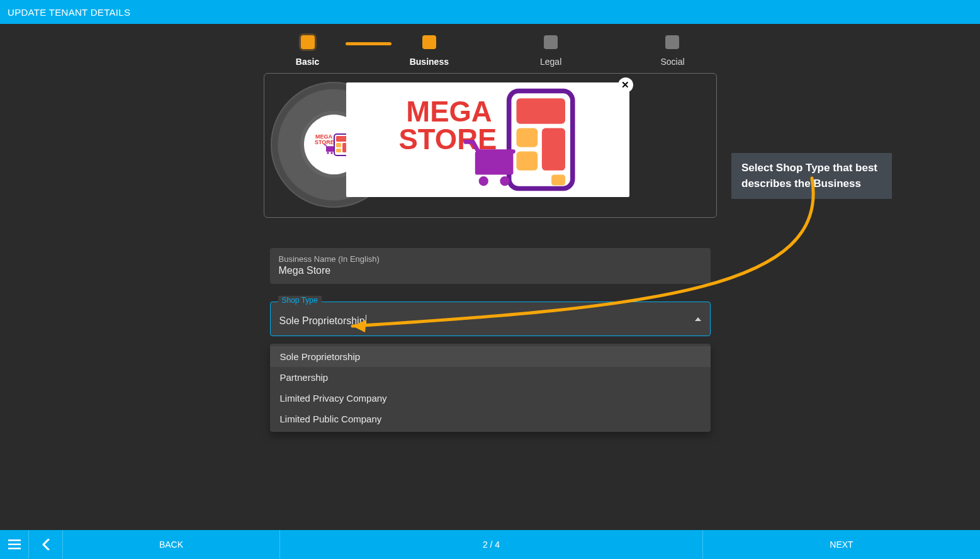 The width and height of the screenshot is (980, 559). I want to click on step-social: Social, so click(672, 51).